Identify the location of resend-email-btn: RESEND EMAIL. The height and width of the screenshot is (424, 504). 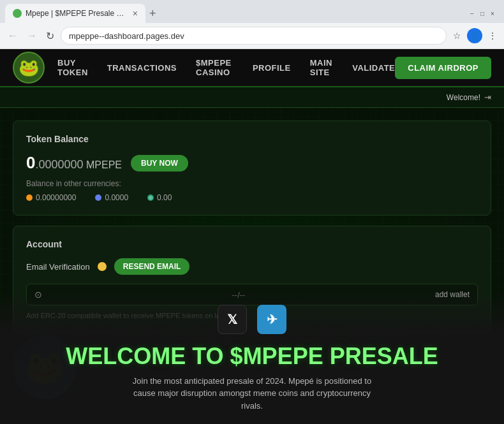
(152, 267).